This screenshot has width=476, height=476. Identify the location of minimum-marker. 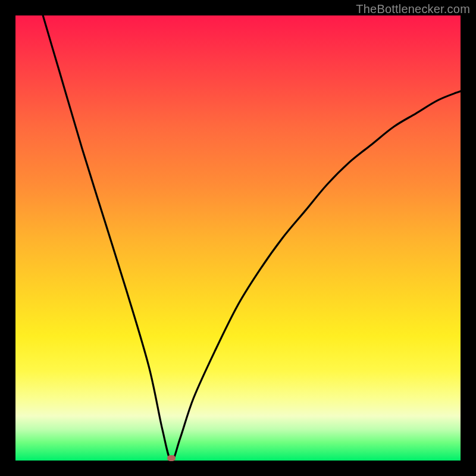
(171, 458).